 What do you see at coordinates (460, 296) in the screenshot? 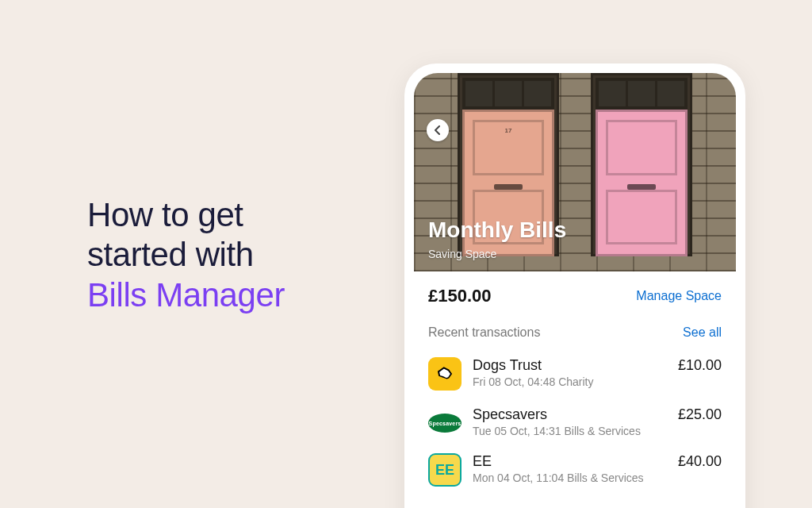
I see `balance-amount: £150.00` at bounding box center [460, 296].